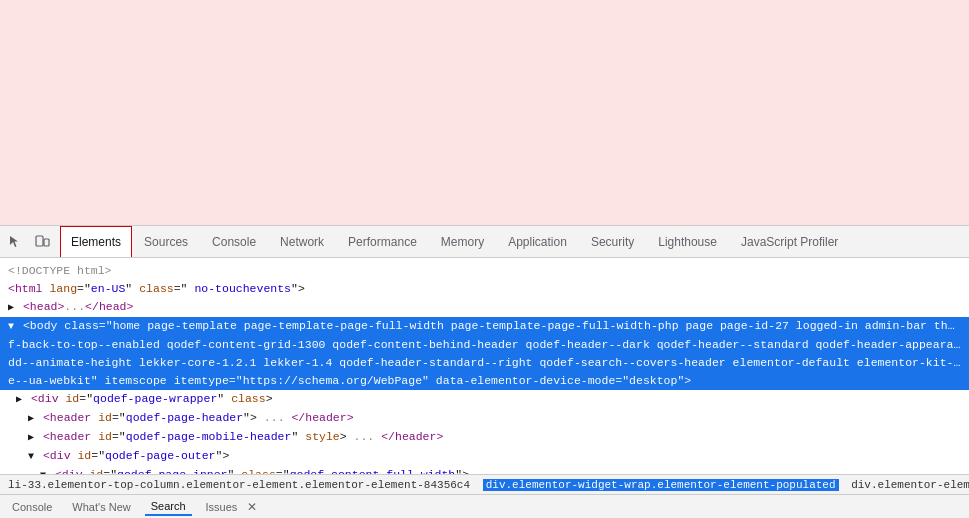  Describe the element at coordinates (31, 419) in the screenshot. I see `triangle-header1: ▶` at that location.